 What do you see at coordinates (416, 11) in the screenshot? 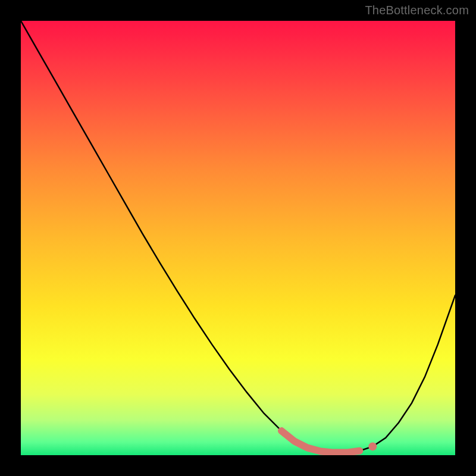
I see `watermark-text: TheBottleneck.com` at bounding box center [416, 11].